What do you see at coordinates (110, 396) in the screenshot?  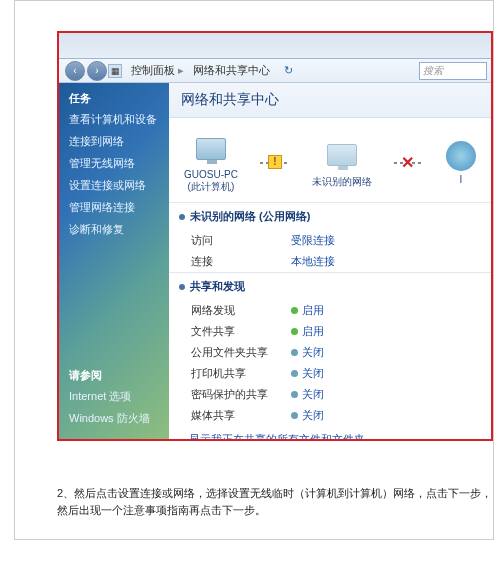 I see `see-also-internet: Internet 选项` at bounding box center [110, 396].